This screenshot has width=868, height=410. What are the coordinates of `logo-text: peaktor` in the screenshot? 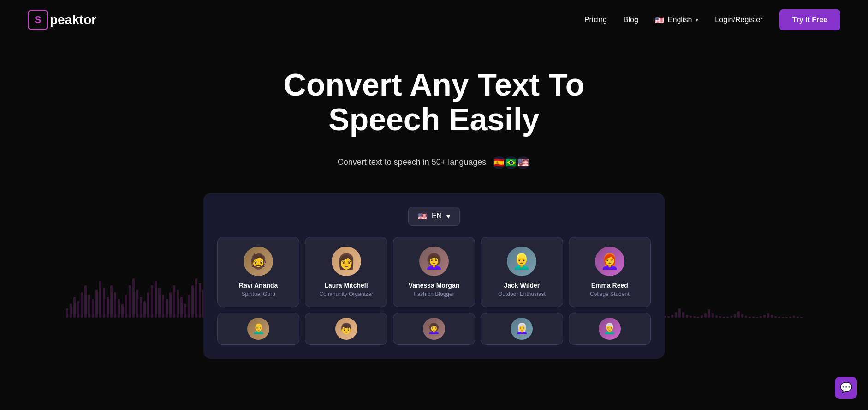 It's located at (73, 20).